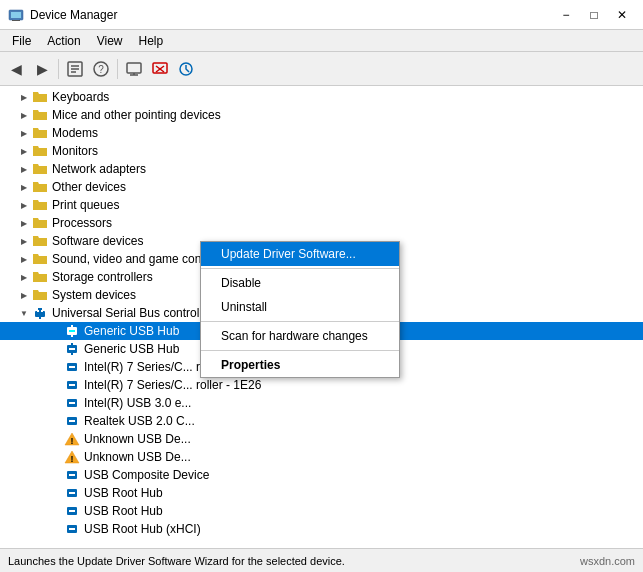 This screenshot has width=643, height=572. I want to click on list-item: Intel(R) USB 3.0 e..., so click(322, 403).